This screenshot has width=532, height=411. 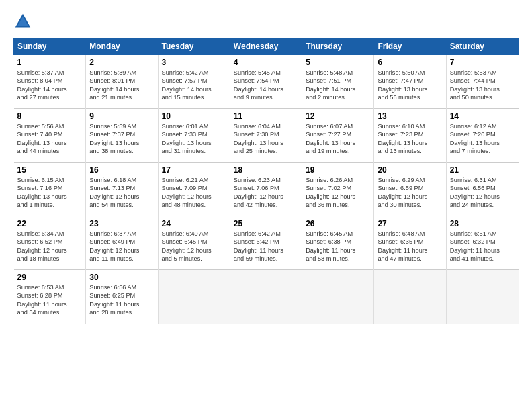 I want to click on calendar-cell: 16Sunrise: 6:18 AM Sunset: 7:13 PM Dayli…, so click(x=122, y=189).